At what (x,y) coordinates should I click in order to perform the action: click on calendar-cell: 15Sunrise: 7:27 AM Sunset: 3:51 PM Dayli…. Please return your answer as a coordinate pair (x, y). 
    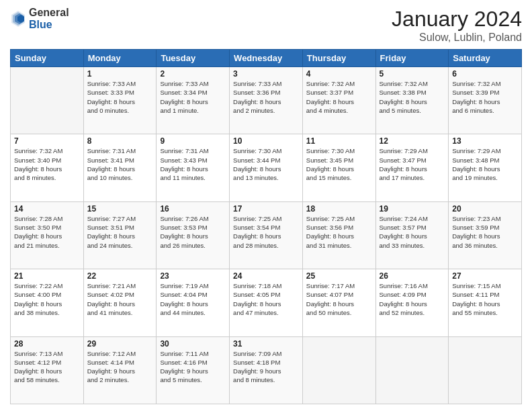
    Looking at the image, I should click on (120, 235).